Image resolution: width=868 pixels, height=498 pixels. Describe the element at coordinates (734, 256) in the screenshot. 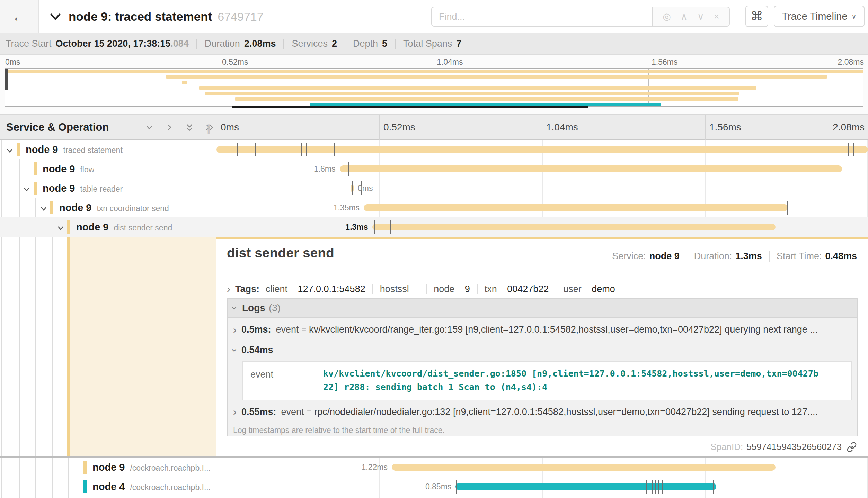

I see `span-overview: Service: node 9 Duration: 1.3ms Start Ti…` at that location.